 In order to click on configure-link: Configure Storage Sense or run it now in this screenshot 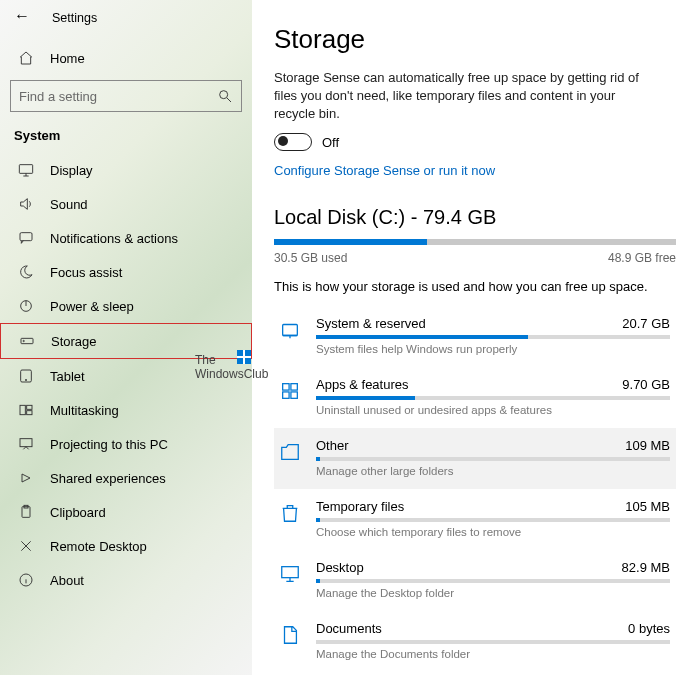, I will do `click(475, 170)`.